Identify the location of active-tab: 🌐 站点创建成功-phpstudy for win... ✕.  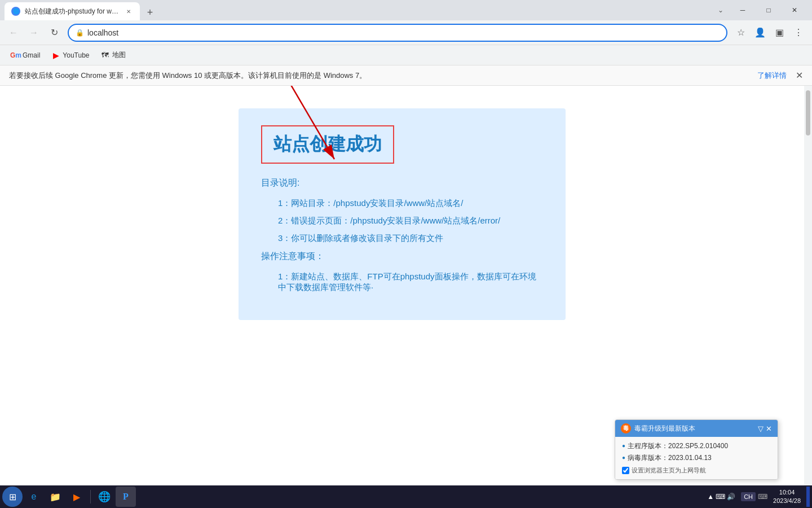
(72, 11).